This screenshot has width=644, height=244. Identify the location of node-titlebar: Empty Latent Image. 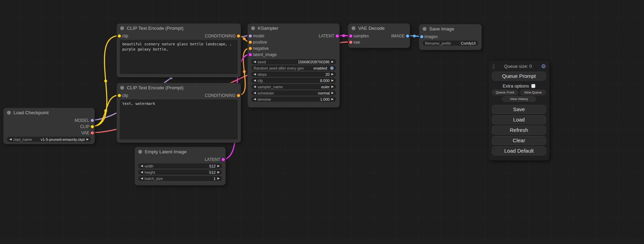
(180, 152).